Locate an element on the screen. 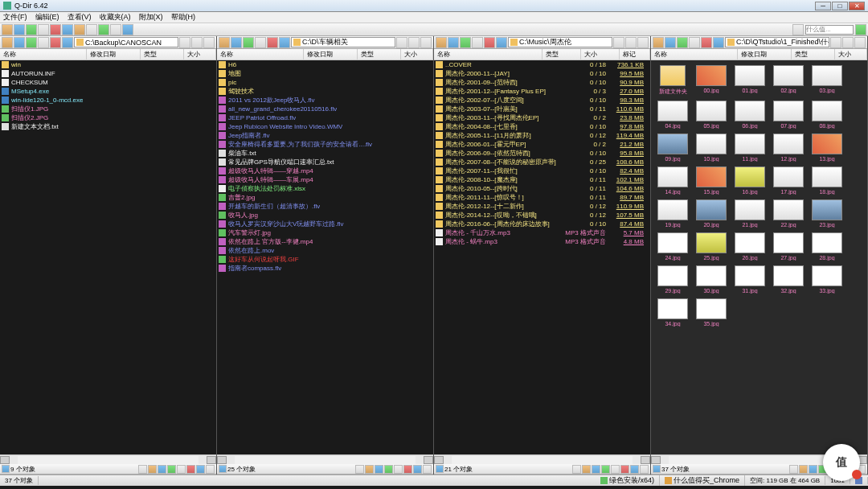 The height and width of the screenshot is (489, 868). thumbnail: 26.jpg is located at coordinates (750, 246).